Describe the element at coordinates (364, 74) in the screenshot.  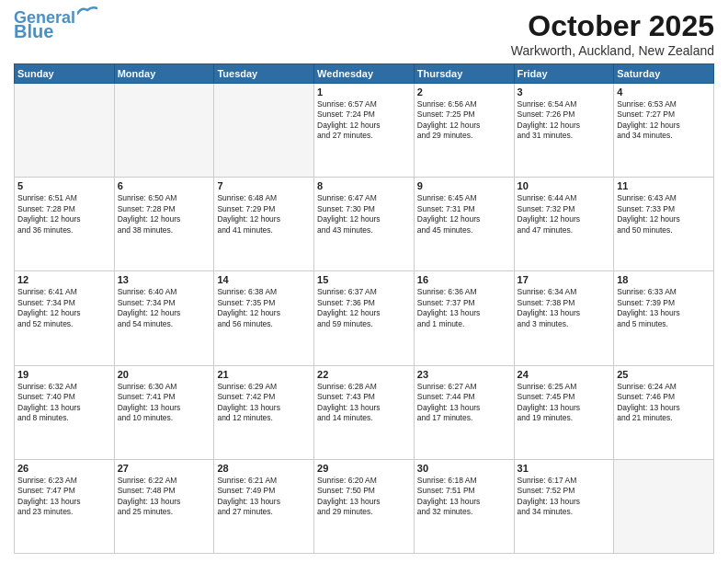
I see `calendar-header-row: Sunday Monday Tuesday Wednesday Thursday…` at that location.